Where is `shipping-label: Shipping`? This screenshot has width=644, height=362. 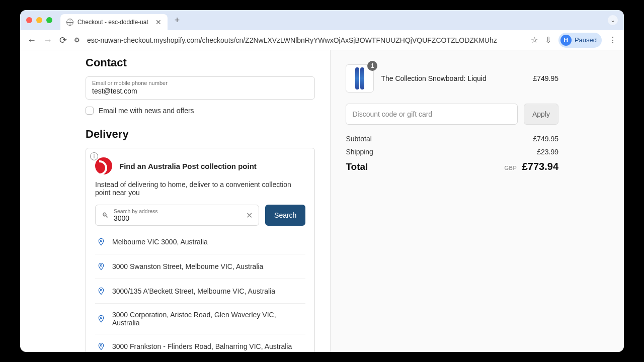
shipping-label: Shipping is located at coordinates (359, 152).